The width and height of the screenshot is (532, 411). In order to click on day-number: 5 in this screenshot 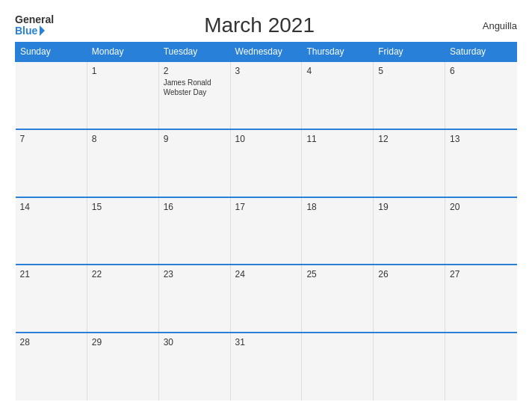, I will do `click(409, 71)`.